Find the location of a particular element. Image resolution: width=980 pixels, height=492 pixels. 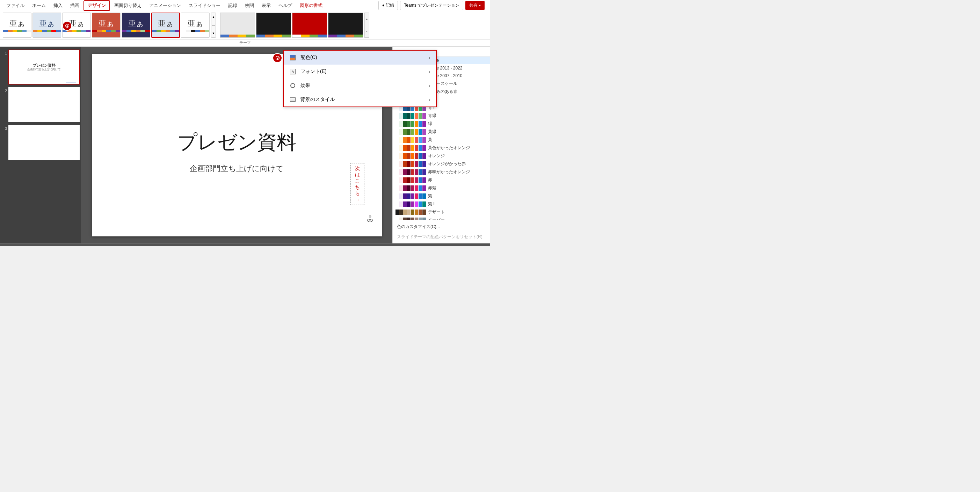

record-button: ● 記録 is located at coordinates (388, 5).